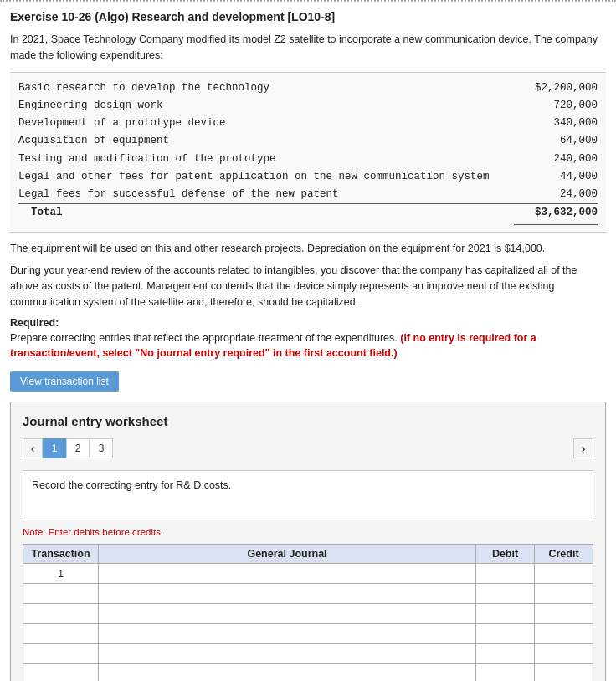 This screenshot has width=616, height=681. Describe the element at coordinates (506, 554) in the screenshot. I see `col-debit: Debit` at that location.